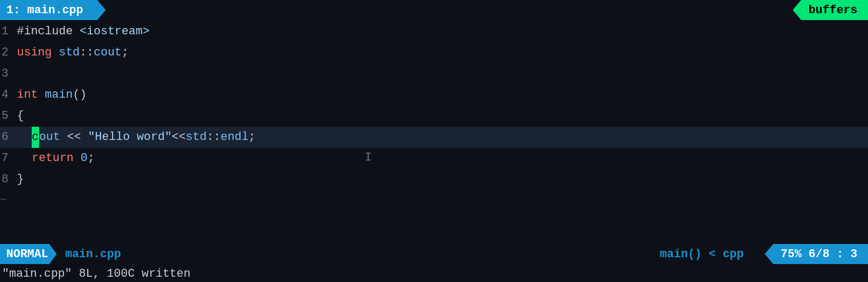  What do you see at coordinates (8, 32) in the screenshot?
I see `line-number-1: 1` at bounding box center [8, 32].